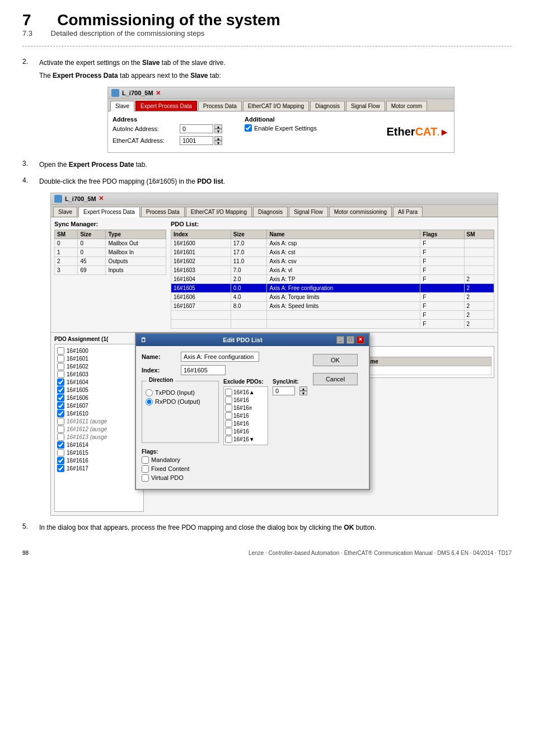  I want to click on tab2-ethercat-io: EtherCAT I/O Mapping, so click(219, 212).